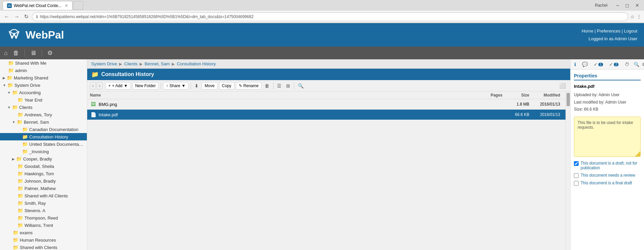 The height and width of the screenshot is (250, 644). Describe the element at coordinates (627, 5) in the screenshot. I see `restore-button: ◻` at that location.